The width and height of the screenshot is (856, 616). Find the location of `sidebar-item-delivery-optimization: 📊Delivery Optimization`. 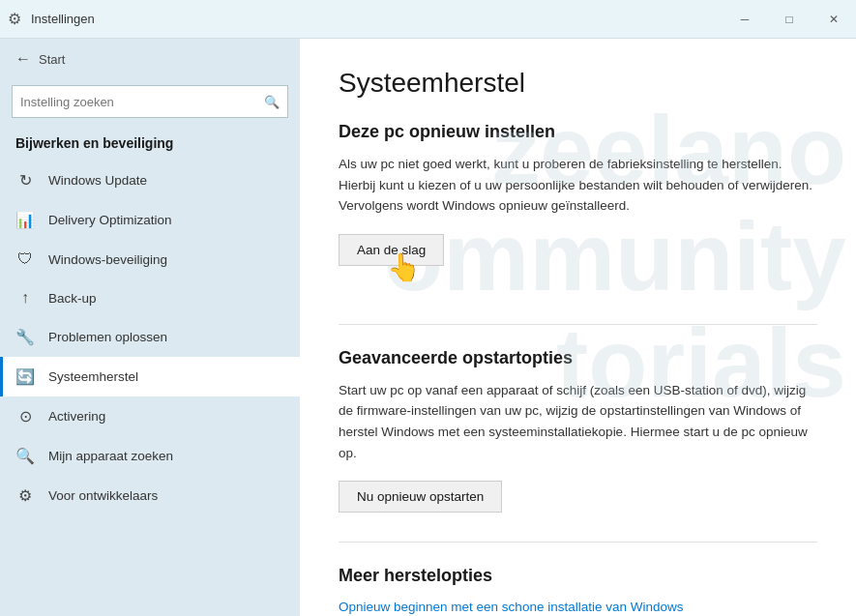

sidebar-item-delivery-optimization: 📊Delivery Optimization is located at coordinates (150, 220).